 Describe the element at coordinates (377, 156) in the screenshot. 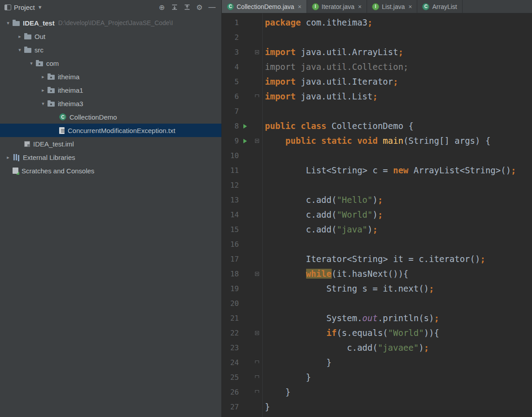

I see `code-line: 10` at that location.